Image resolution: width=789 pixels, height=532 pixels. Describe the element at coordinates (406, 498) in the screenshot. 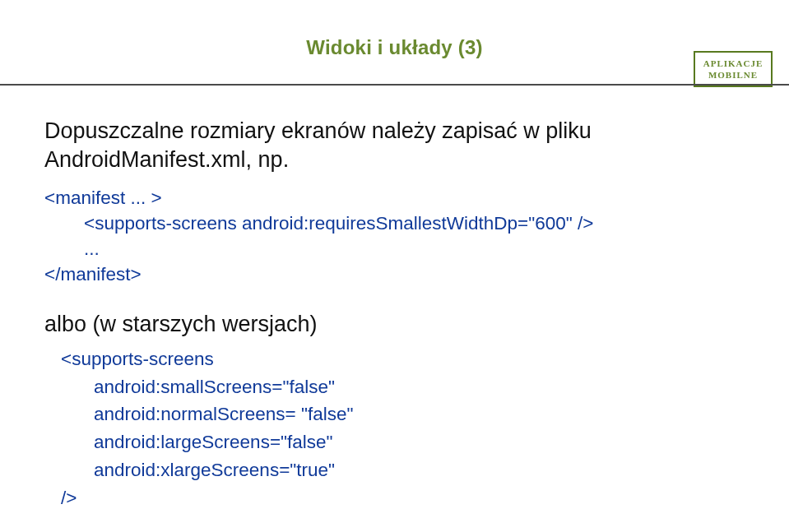

I see `code-line: />` at that location.